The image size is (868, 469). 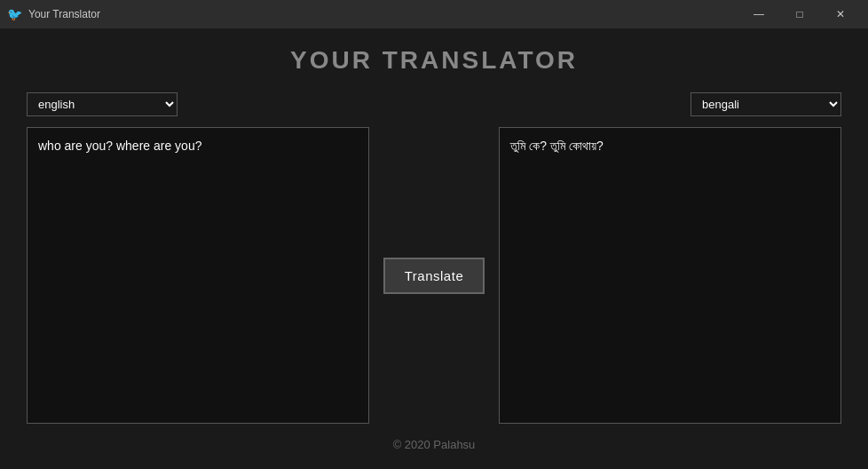 What do you see at coordinates (434, 275) in the screenshot?
I see `translate-button: Translate` at bounding box center [434, 275].